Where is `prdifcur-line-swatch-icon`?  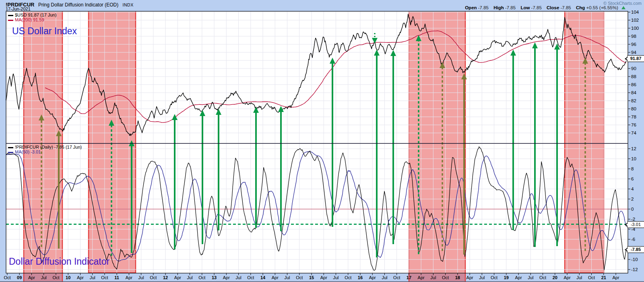 prdifcur-line-swatch-icon is located at coordinates (10, 147).